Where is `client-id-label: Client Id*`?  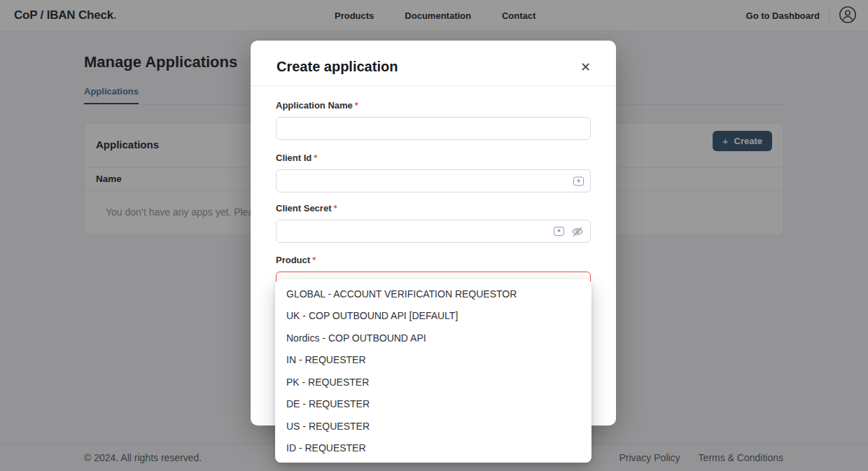
client-id-label: Client Id* is located at coordinates (433, 158).